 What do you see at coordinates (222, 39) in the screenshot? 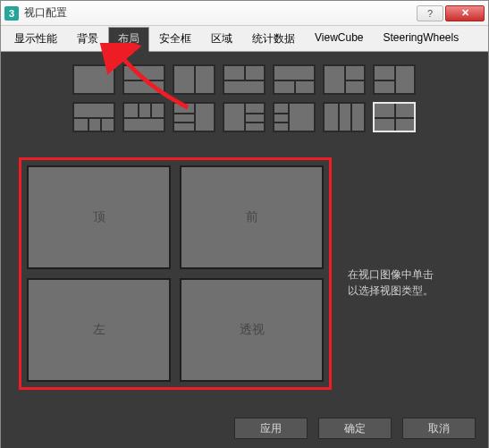
I see `tab-regions: 区域` at bounding box center [222, 39].